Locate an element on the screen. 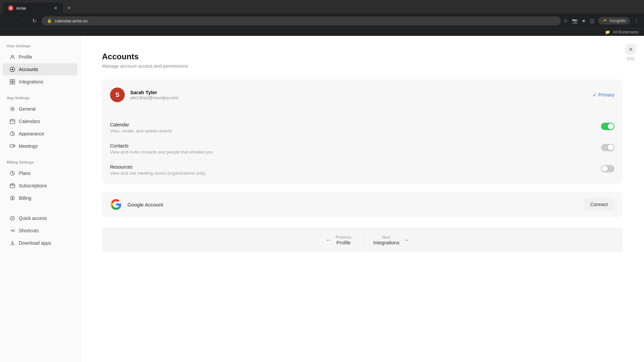 The width and height of the screenshot is (644, 362). google-account-label: Google Account is located at coordinates (353, 204).